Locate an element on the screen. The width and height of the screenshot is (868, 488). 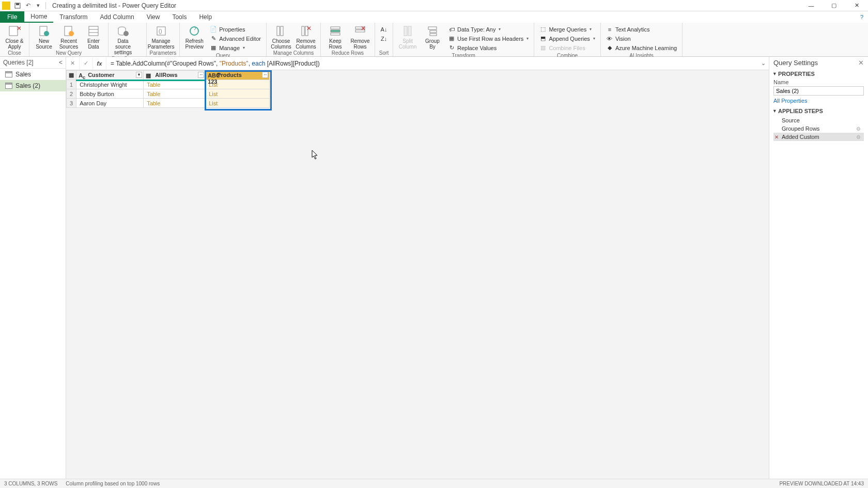
tab-tools: Tools is located at coordinates (179, 17).